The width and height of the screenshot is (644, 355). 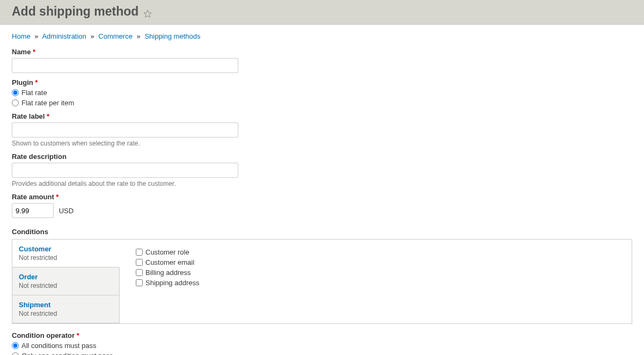 I want to click on conditions-tab-customer: Customer Not restricted, so click(x=66, y=253).